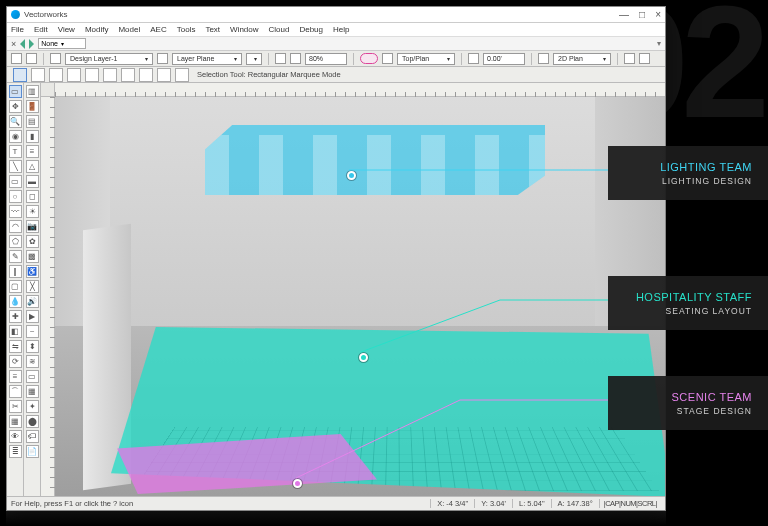 The height and width of the screenshot is (526, 768). What do you see at coordinates (97, 30) in the screenshot?
I see `menu-modify: Modify` at bounding box center [97, 30].